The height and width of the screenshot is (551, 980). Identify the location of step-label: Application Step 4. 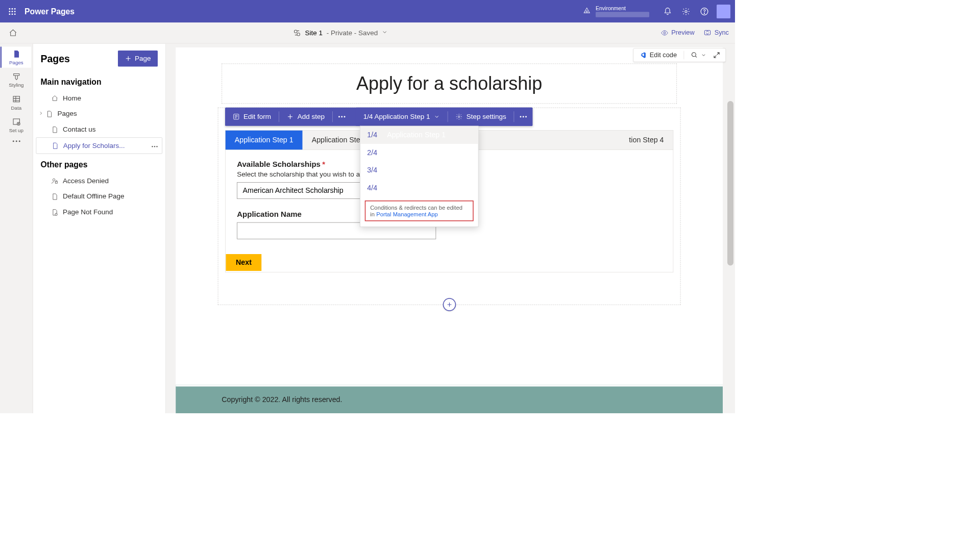
(416, 188).